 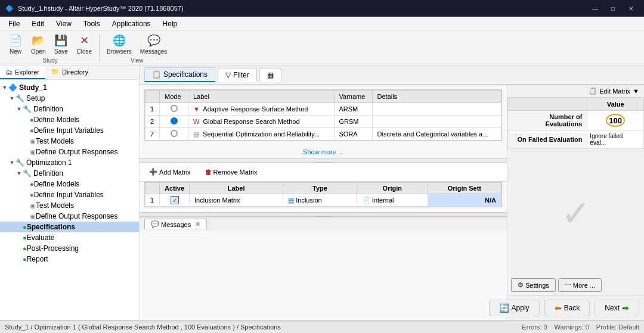 I want to click on tree-opt1-outputresp: ◉ Define Output Responses, so click(x=69, y=216).